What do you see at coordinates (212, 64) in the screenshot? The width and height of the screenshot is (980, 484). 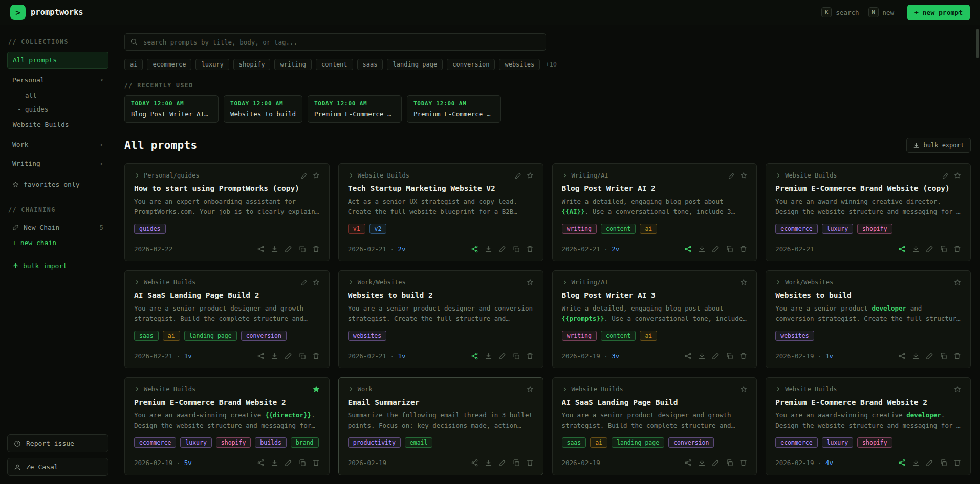 I see `filter-tag-luxury: luxury` at bounding box center [212, 64].